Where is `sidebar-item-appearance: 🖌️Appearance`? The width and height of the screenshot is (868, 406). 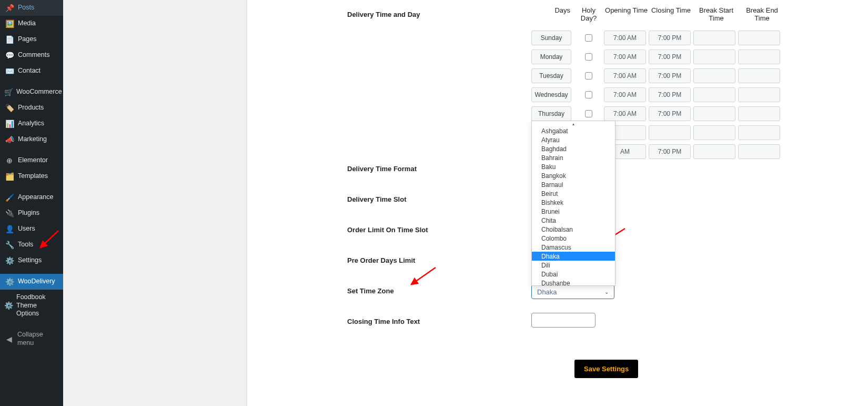
sidebar-item-appearance: 🖌️Appearance is located at coordinates (32, 197).